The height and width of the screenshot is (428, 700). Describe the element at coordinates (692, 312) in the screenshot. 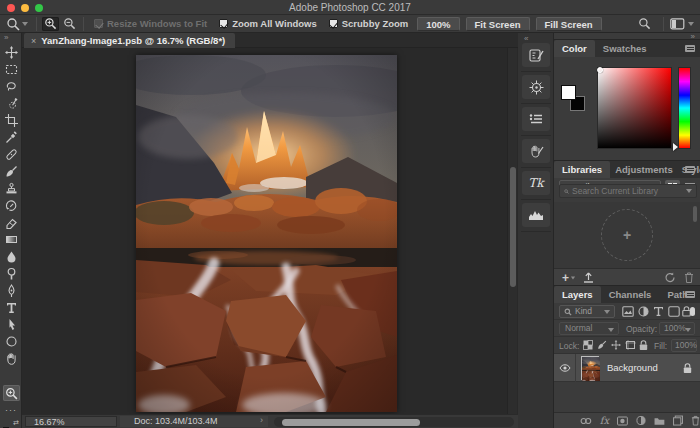

I see `filter-toggle-switch` at that location.